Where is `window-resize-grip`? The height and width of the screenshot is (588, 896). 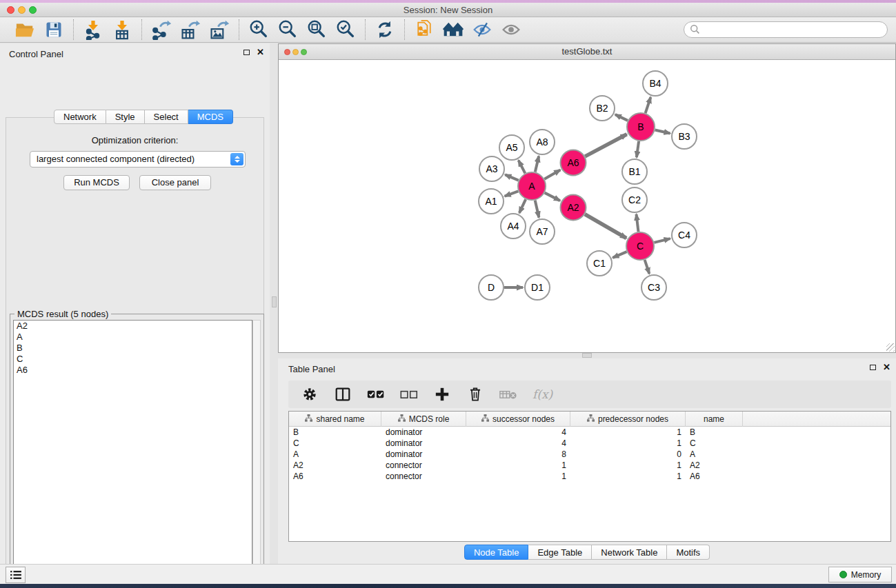
window-resize-grip is located at coordinates (890, 347).